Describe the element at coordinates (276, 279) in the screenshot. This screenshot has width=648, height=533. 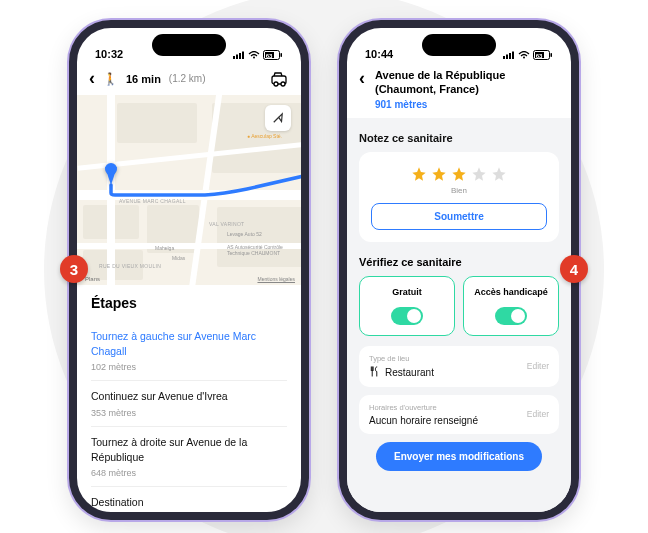
I see `legal-link: Mentions légales` at that location.